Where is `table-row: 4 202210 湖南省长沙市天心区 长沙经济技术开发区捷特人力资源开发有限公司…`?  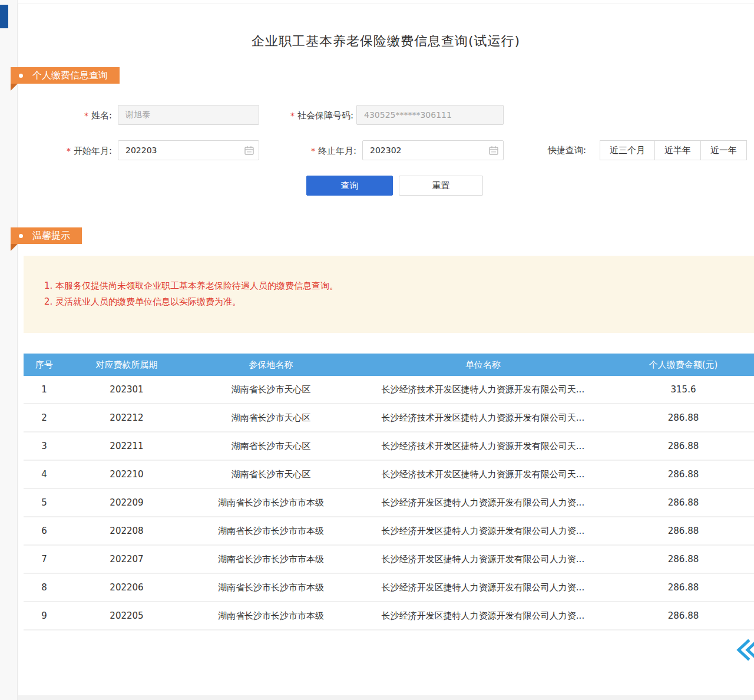 table-row: 4 202210 湖南省长沙市天心区 长沙经济技术开发区捷特人力资源开发有限公司… is located at coordinates (389, 475).